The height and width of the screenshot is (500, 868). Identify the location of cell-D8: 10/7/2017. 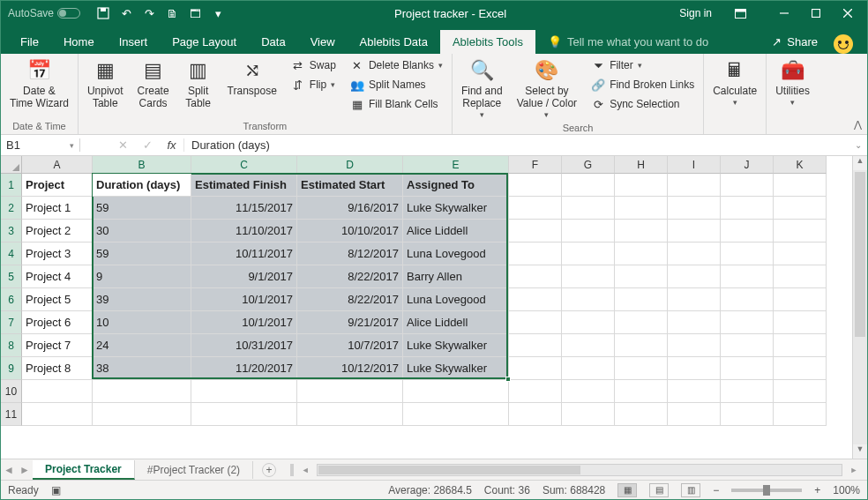
(350, 346).